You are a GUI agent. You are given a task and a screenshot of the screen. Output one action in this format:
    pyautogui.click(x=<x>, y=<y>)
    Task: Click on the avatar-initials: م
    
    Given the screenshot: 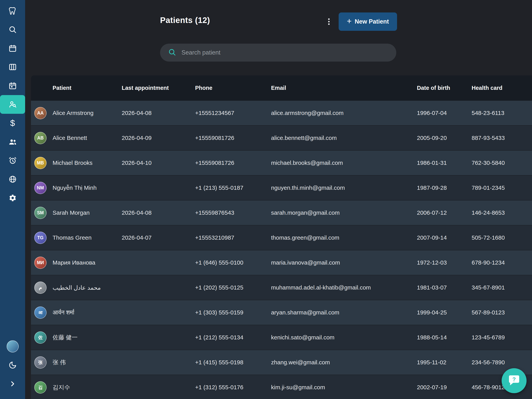 What is the action you would take?
    pyautogui.click(x=40, y=288)
    